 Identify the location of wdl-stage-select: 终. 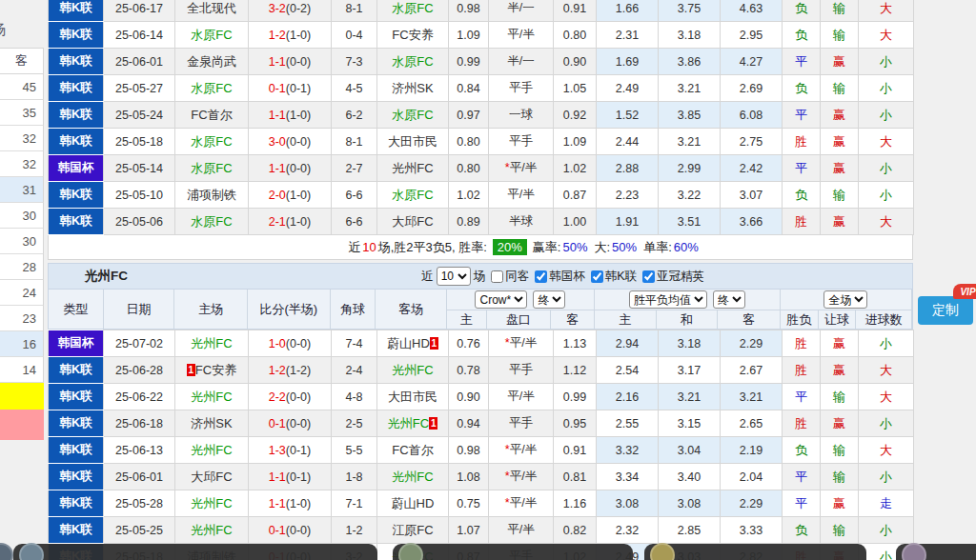
(729, 299).